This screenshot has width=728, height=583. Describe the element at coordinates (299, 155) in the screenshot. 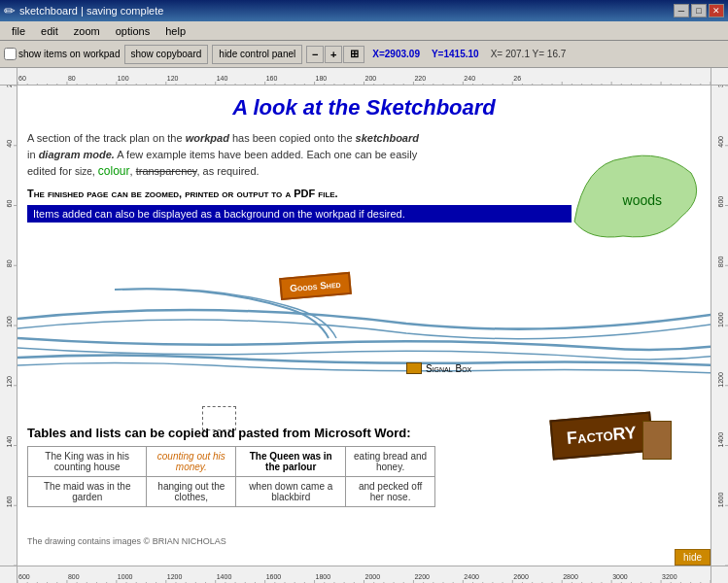

I see `intro-text: A section of the track plan on the workp…` at that location.